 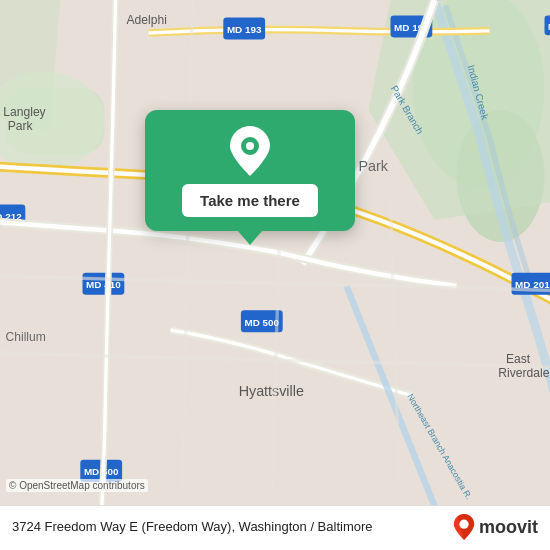 I want to click on address-label: 3724 Freedom Way E (Freedom Way), Washin…, so click(x=228, y=527).